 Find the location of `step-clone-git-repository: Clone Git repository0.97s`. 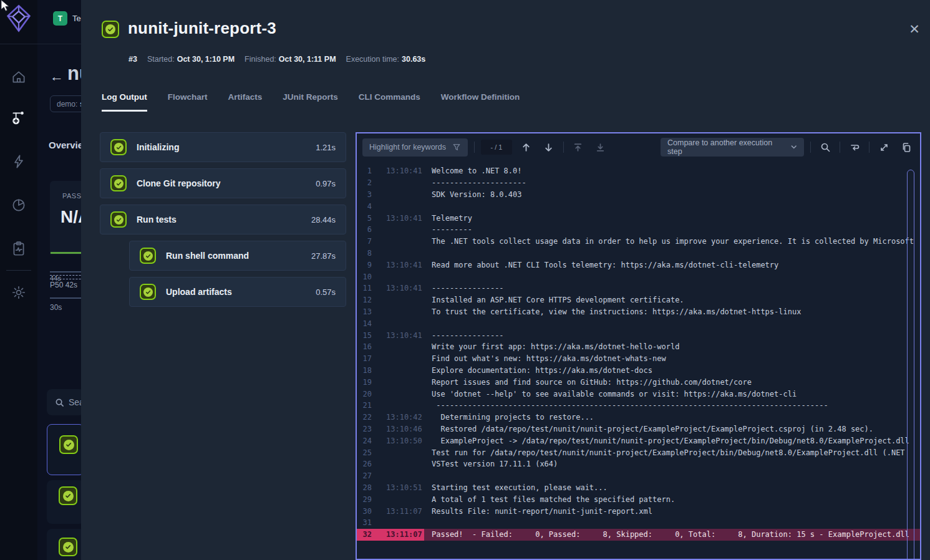

step-clone-git-repository: Clone Git repository0.97s is located at coordinates (223, 183).